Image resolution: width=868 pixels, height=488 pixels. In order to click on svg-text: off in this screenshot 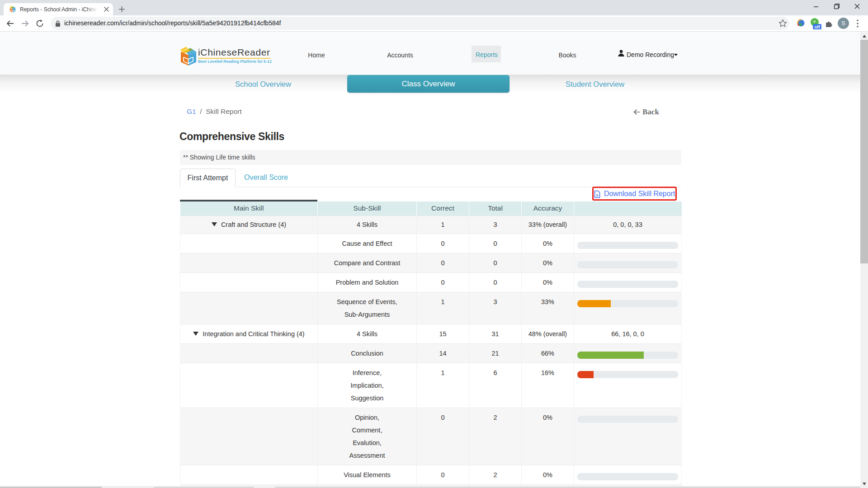, I will do `click(817, 27)`.